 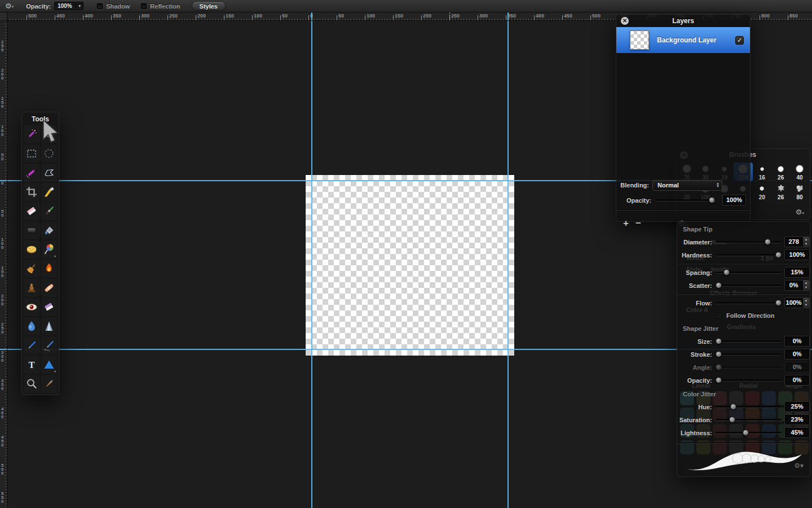 What do you see at coordinates (32, 173) in the screenshot?
I see `lasso-marker-tool` at bounding box center [32, 173].